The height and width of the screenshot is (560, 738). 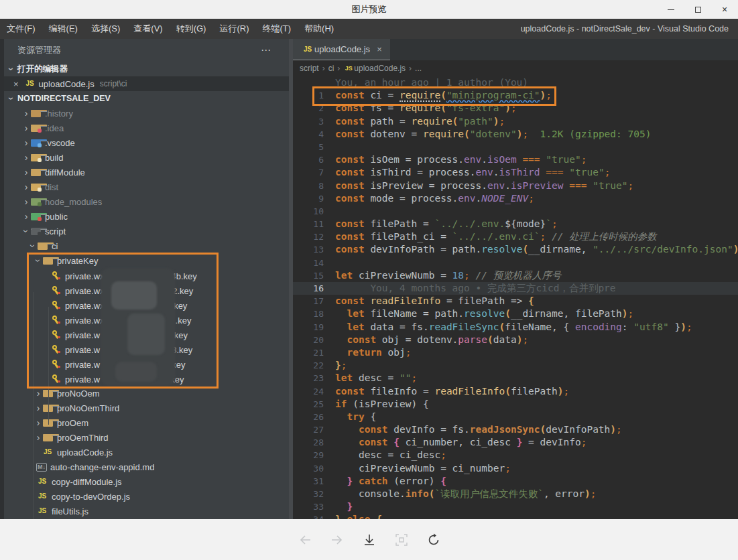 I want to click on code-line-20: 20 const obj = dotenv.parse(data);, so click(x=515, y=340).